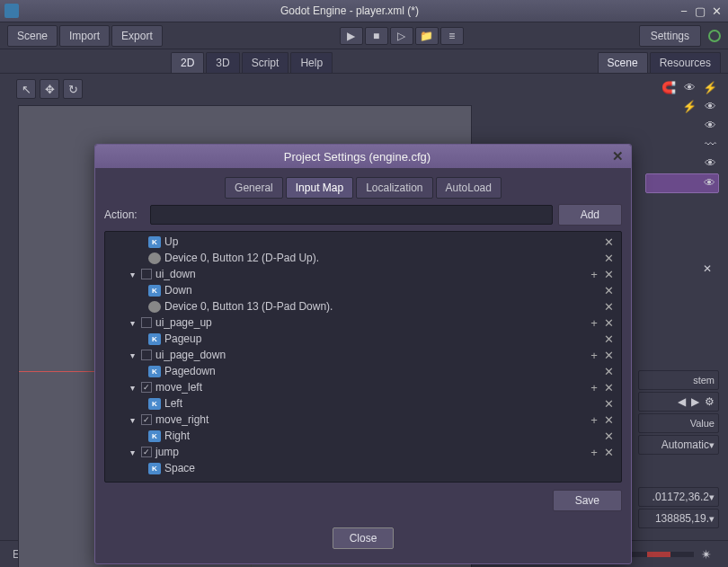 The image size is (728, 567). I want to click on menu-export: Export, so click(137, 36).